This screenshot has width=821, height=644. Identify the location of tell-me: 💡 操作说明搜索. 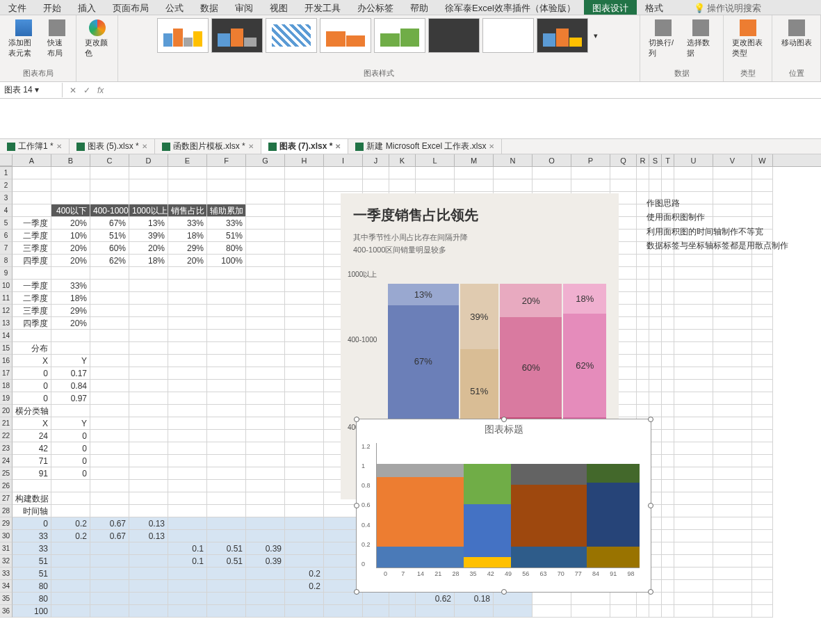
(728, 7).